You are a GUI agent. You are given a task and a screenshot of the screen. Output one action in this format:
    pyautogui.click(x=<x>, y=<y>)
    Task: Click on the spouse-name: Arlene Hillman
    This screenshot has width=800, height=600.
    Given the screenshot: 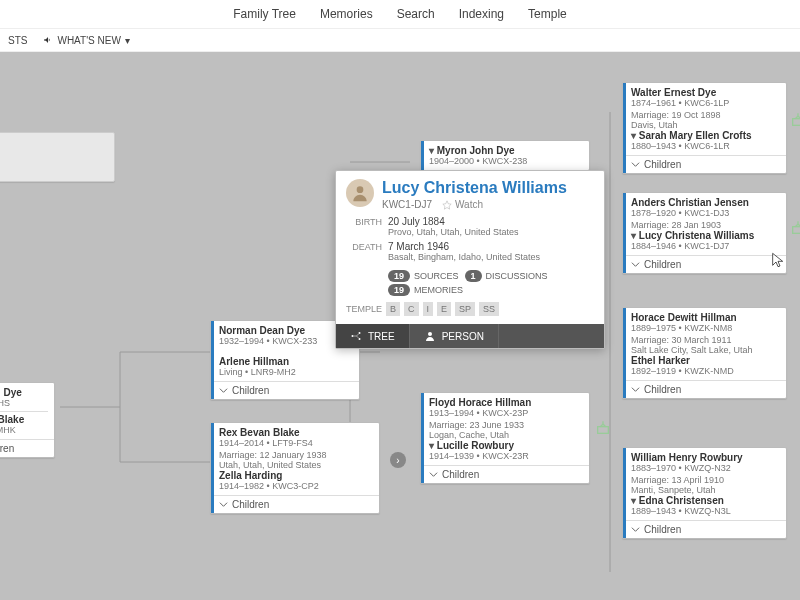 What is the action you would take?
    pyautogui.click(x=286, y=362)
    